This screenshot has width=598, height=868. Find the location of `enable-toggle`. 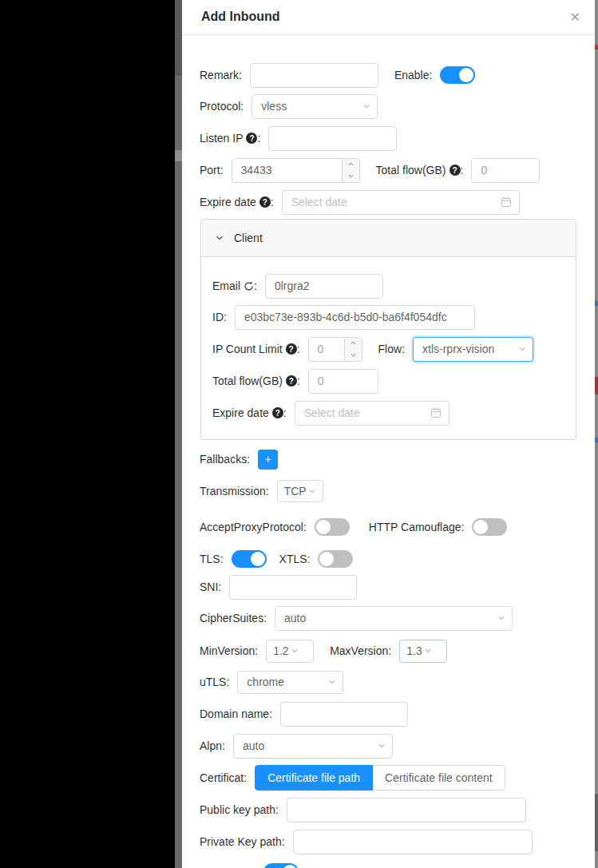

enable-toggle is located at coordinates (457, 75).